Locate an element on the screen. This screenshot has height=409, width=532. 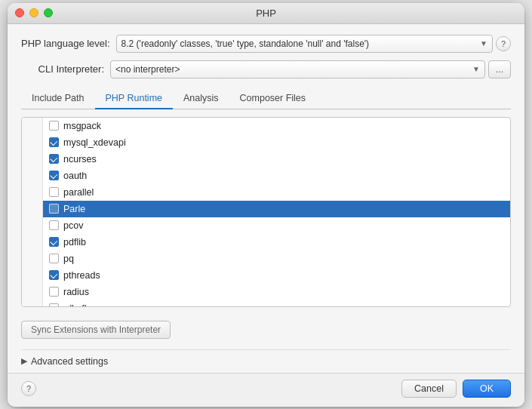
cli-value: <no interpreter> is located at coordinates (293, 69).